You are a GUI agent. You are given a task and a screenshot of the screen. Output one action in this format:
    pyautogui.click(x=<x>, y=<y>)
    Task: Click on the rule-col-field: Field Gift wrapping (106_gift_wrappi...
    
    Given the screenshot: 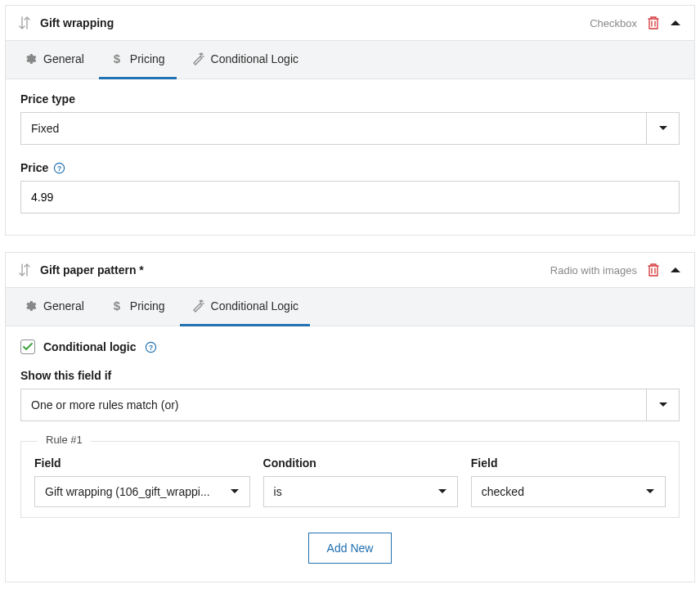 What is the action you would take?
    pyautogui.click(x=142, y=482)
    